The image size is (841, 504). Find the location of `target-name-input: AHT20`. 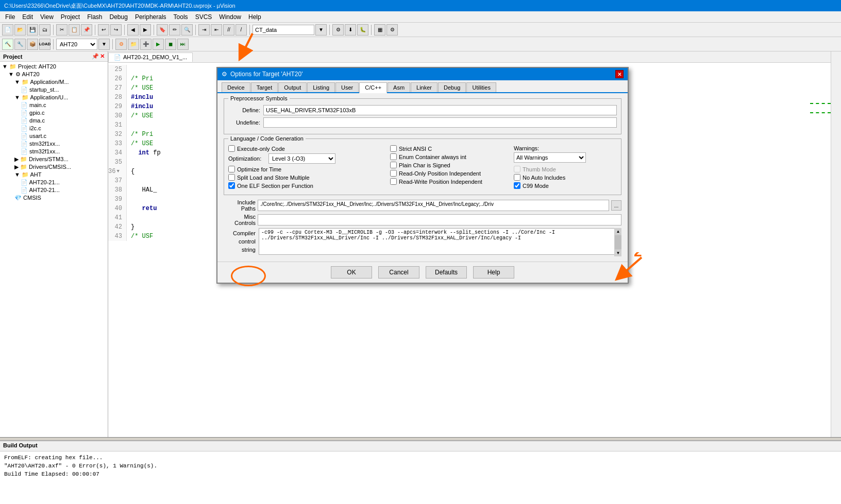

target-name-input: AHT20 is located at coordinates (283, 30).